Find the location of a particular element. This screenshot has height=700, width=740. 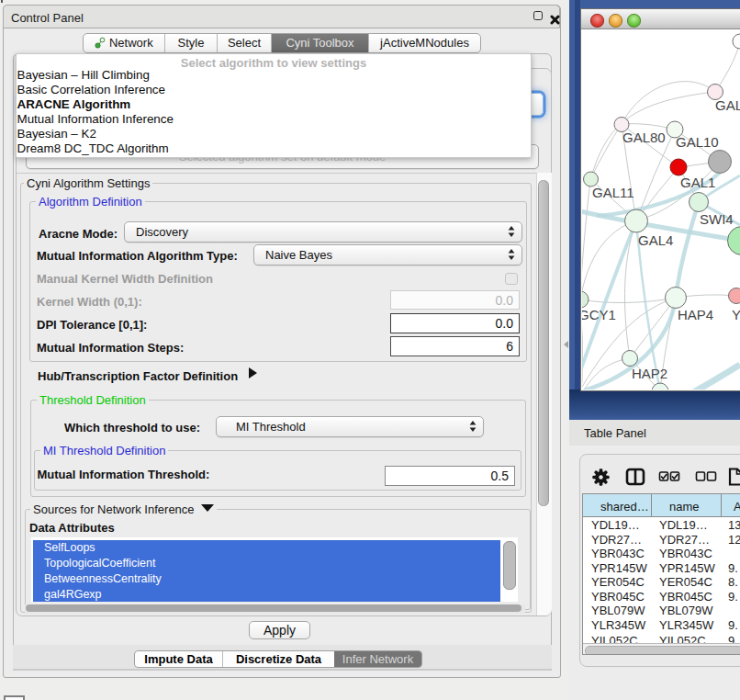

svg-text: GAL10 is located at coordinates (698, 141).